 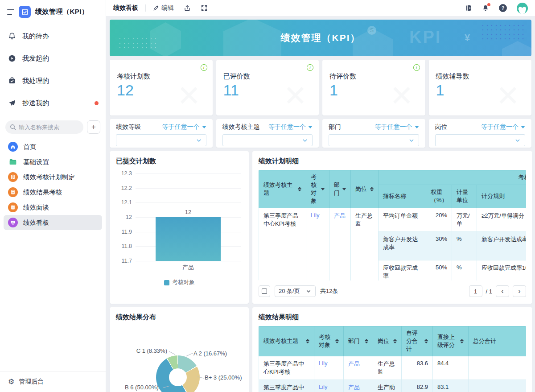 I want to click on fullscreen-button, so click(x=204, y=8).